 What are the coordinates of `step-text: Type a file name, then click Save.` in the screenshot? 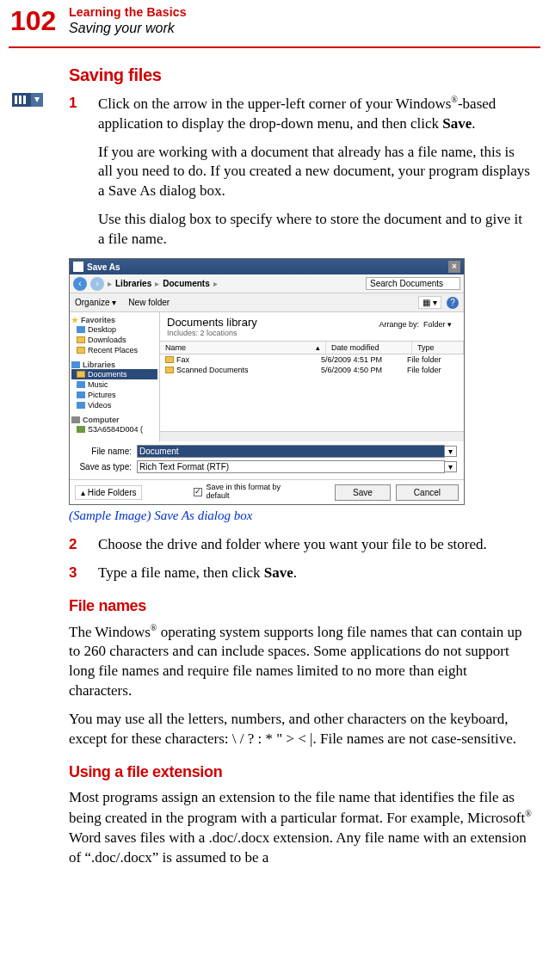 It's located at (315, 573).